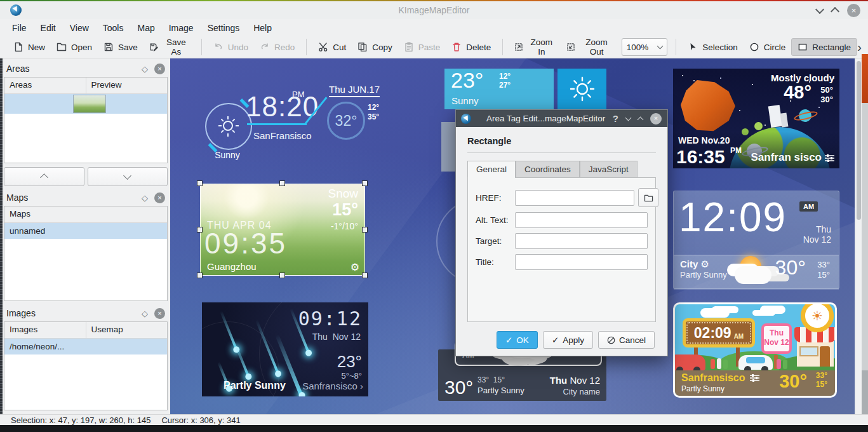  What do you see at coordinates (582, 241) in the screenshot?
I see `target-input` at bounding box center [582, 241].